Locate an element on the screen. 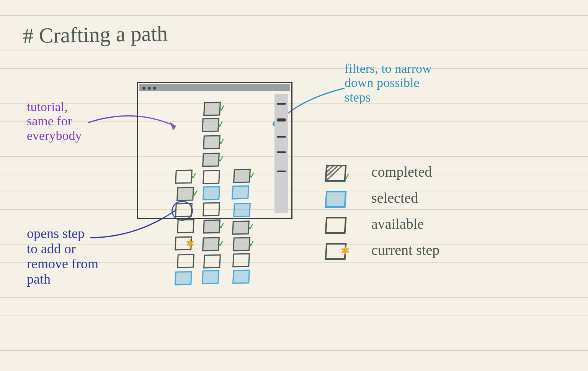 Image resolution: width=588 pixels, height=371 pixels. annotation-opens: opens step to add or remove from path is located at coordinates (63, 256).